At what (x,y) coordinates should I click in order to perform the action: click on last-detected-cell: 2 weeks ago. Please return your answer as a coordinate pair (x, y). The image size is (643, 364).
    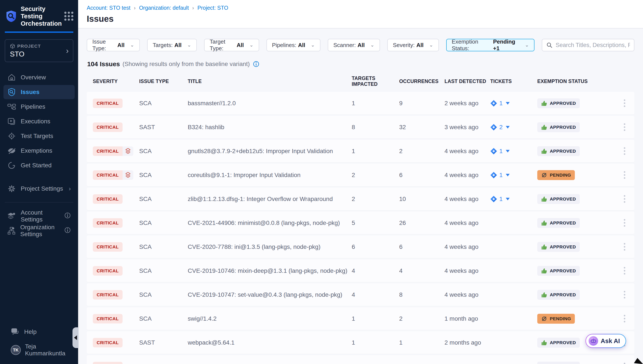
    Looking at the image, I should click on (467, 103).